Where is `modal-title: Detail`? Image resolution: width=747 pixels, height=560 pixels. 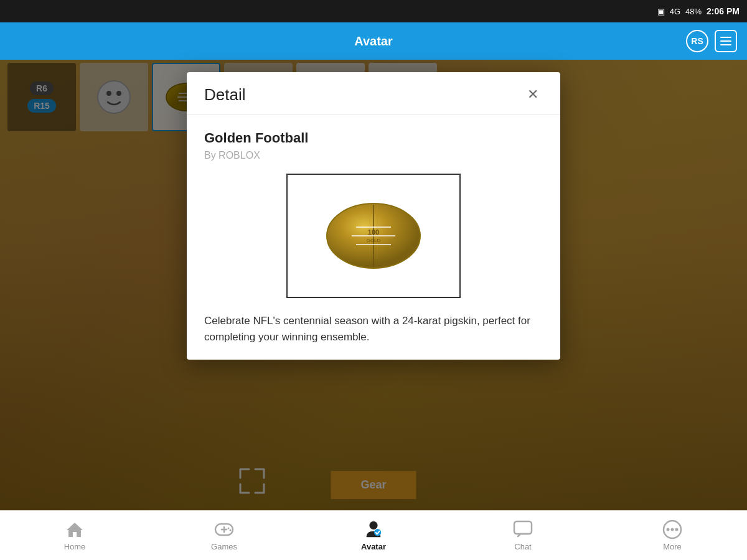 modal-title: Detail is located at coordinates (225, 95).